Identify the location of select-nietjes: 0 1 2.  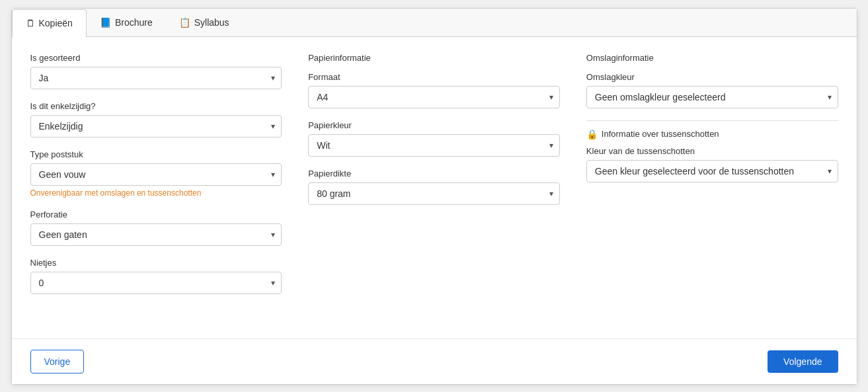
(156, 283).